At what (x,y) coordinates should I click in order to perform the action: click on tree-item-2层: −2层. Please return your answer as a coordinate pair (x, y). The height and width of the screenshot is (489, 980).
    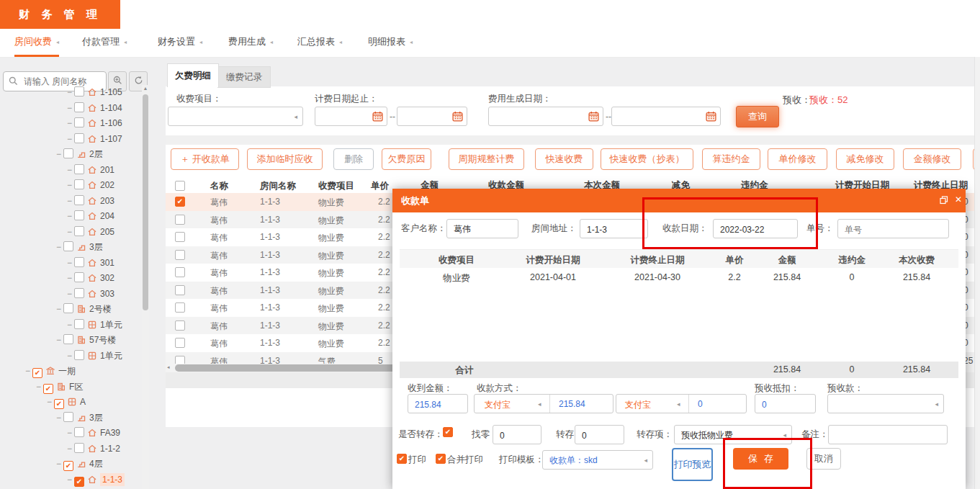
    Looking at the image, I should click on (79, 154).